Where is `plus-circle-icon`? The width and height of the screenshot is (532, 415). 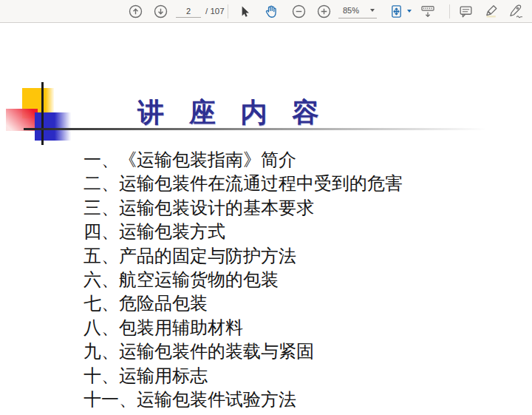
plus-circle-icon is located at coordinates (324, 12).